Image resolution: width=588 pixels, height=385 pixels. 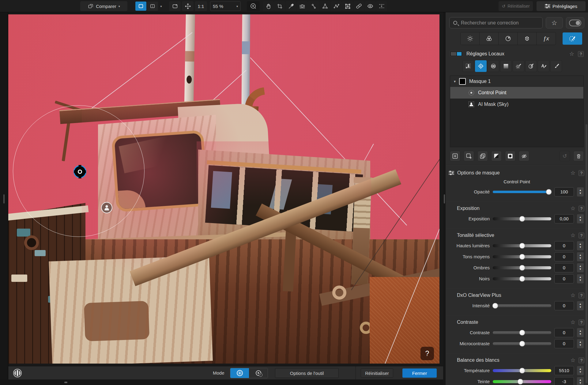 I want to click on mask-list-item: Control Point, so click(x=517, y=93).